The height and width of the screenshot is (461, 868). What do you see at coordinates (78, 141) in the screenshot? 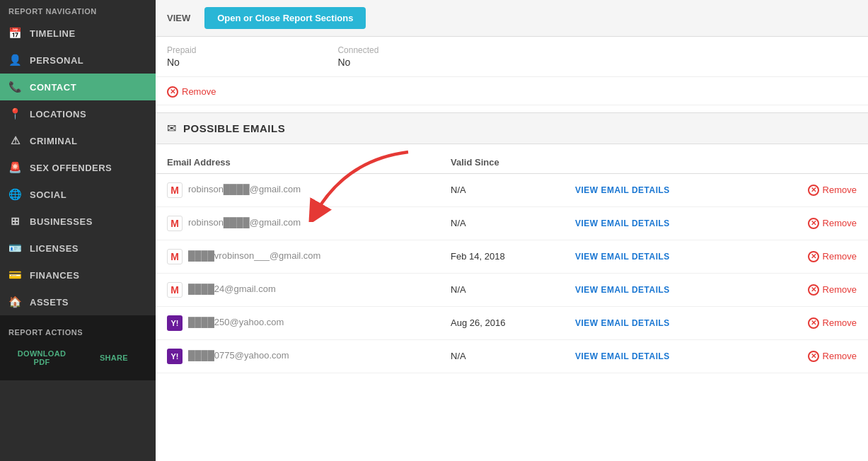
I see `sidebar-item-criminal: ⚠ CRIMINAL` at bounding box center [78, 141].